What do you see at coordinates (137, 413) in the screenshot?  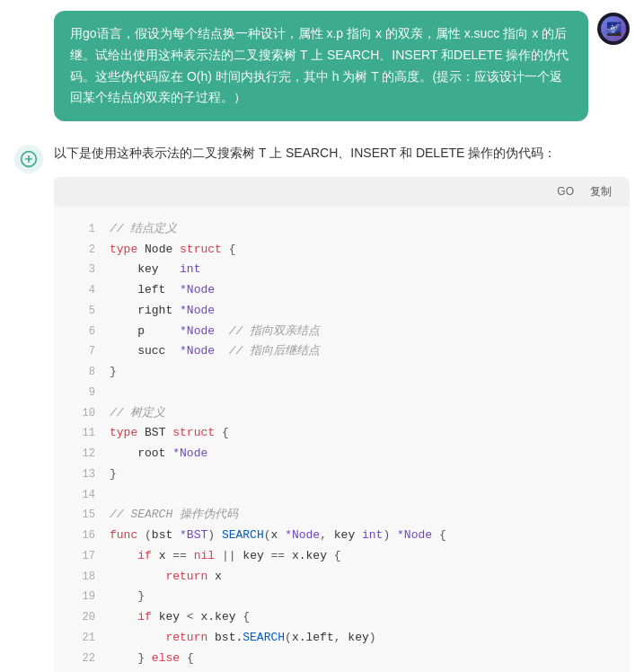 I see `line-content: // 树定义` at bounding box center [137, 413].